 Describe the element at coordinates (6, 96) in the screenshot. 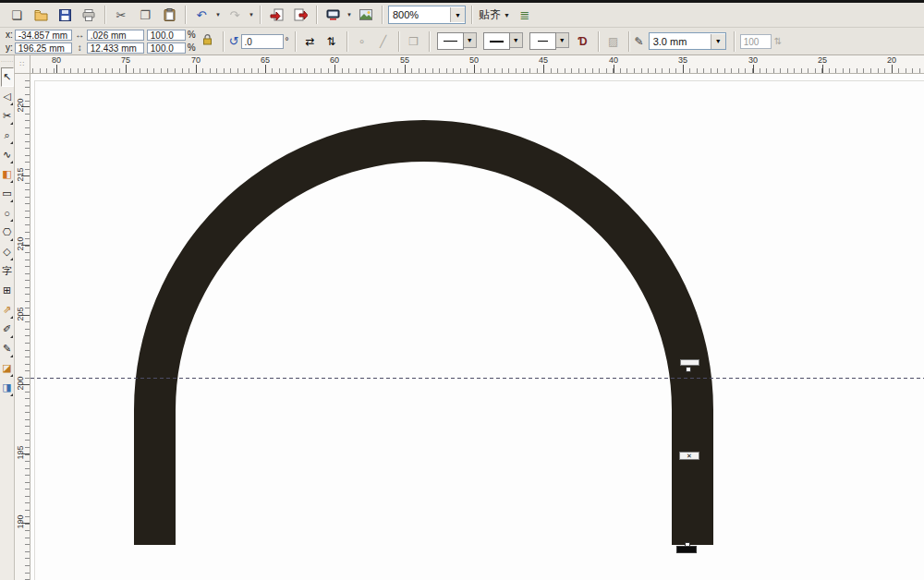

I see `shape-tool-icon: ◁` at that location.